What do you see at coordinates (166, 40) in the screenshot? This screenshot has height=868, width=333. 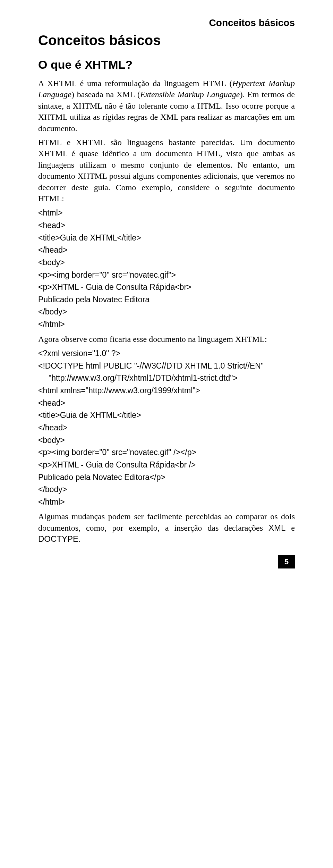 I see `chapter-title: Conceitos básicos` at bounding box center [166, 40].